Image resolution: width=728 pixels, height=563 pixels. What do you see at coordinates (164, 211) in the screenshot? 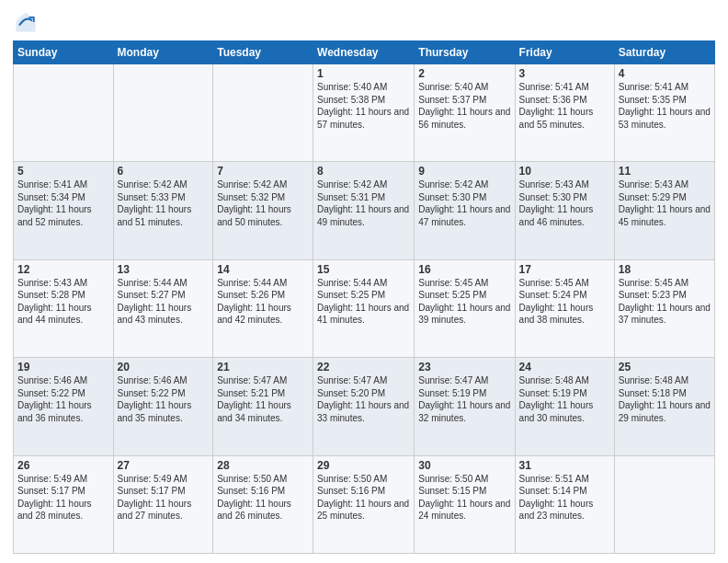
I see `calendar-cell: 6Sunrise: 5:42 AMSunset: 5:33 PMDaylight…` at bounding box center [164, 211].